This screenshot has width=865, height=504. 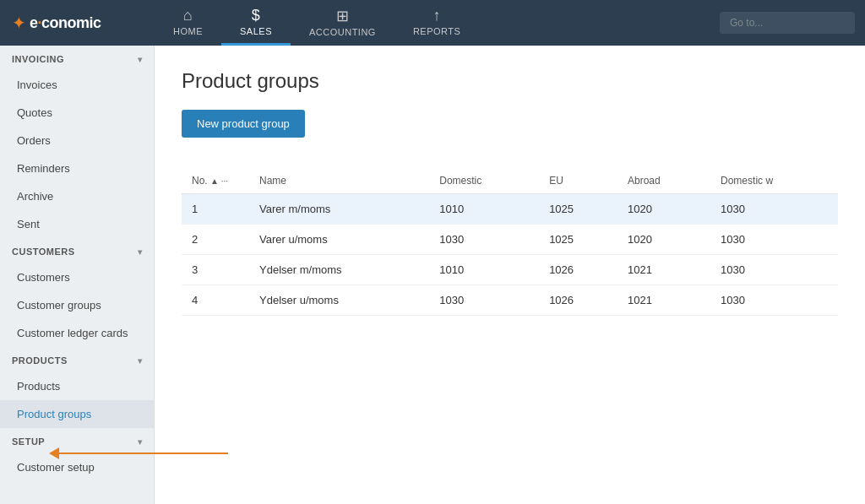 What do you see at coordinates (215, 181) in the screenshot?
I see `col-header-no: No. ▲ ···` at bounding box center [215, 181].